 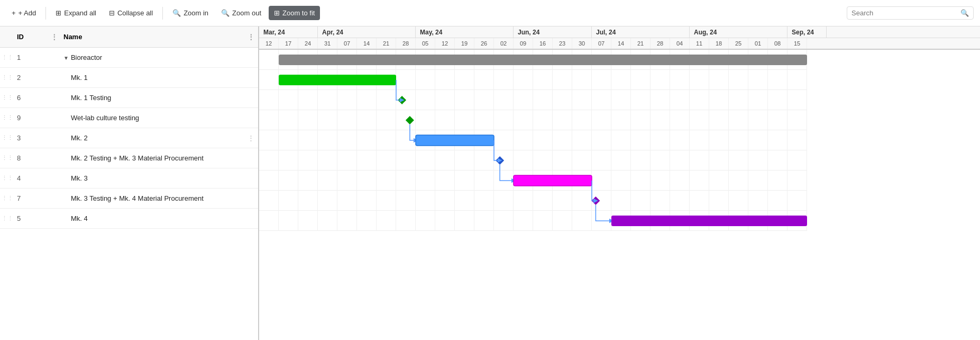 I want to click on toolbar: + + Add ⊞ Expand all ⊟ Collapse all 🔍 Zo…, so click(x=490, y=13).